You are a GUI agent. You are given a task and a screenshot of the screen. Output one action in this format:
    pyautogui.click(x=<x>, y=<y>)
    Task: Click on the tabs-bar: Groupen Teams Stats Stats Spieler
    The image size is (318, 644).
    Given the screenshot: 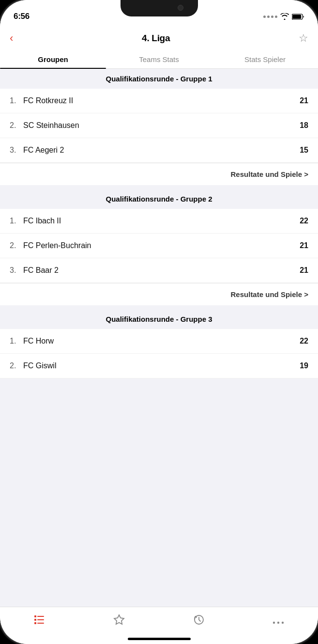 What is the action you would take?
    pyautogui.click(x=159, y=60)
    